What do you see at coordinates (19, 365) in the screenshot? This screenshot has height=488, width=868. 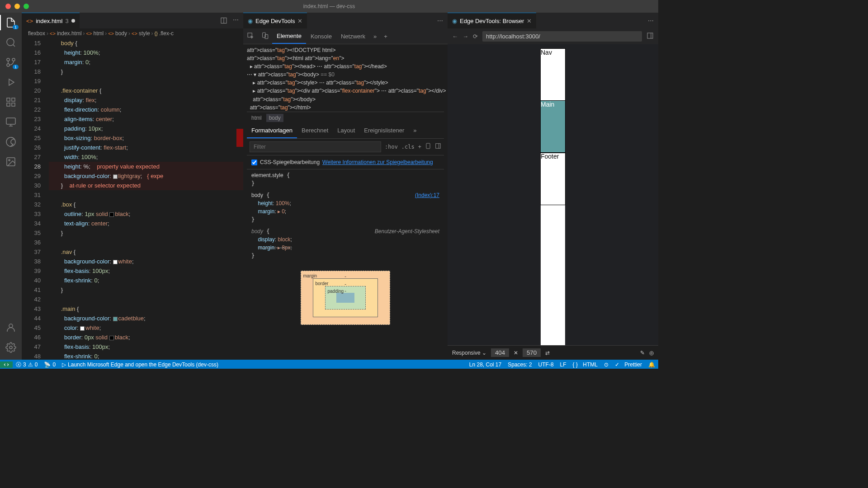 I see `error-icon: ⓧ` at bounding box center [19, 365].